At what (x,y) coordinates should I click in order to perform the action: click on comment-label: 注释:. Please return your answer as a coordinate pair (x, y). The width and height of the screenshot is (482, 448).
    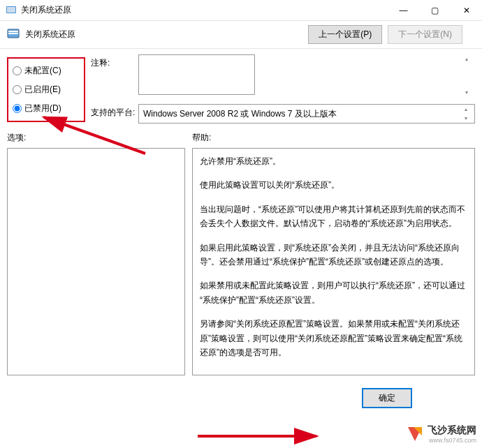
    Looking at the image, I should click on (115, 61).